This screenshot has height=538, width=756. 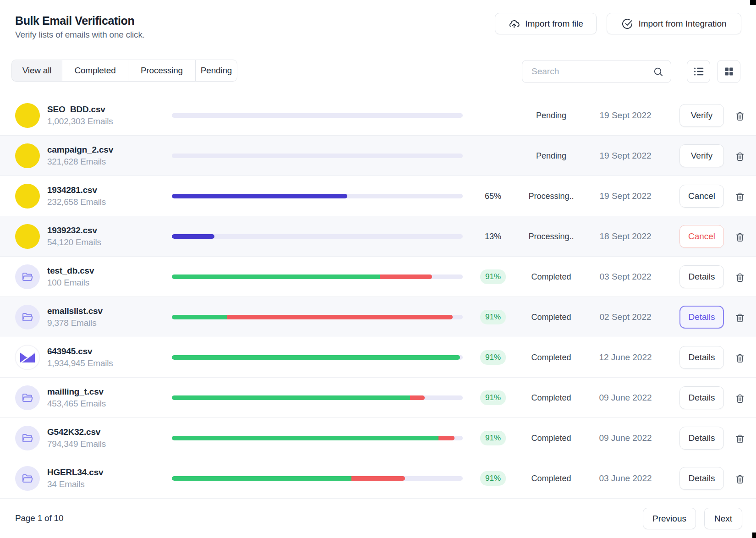 What do you see at coordinates (71, 283) in the screenshot?
I see `email-count: 100 Emails` at bounding box center [71, 283].